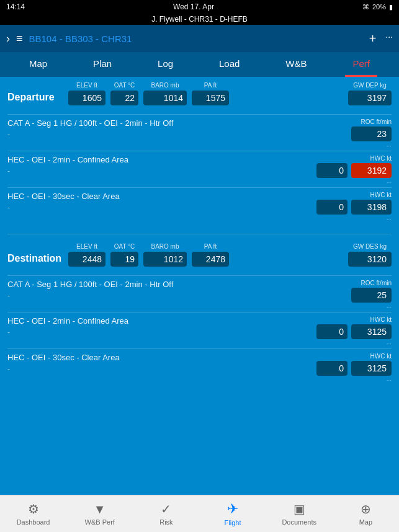 The width and height of the screenshot is (399, 532). I want to click on dest-seg-3-inputs, so click(354, 368).